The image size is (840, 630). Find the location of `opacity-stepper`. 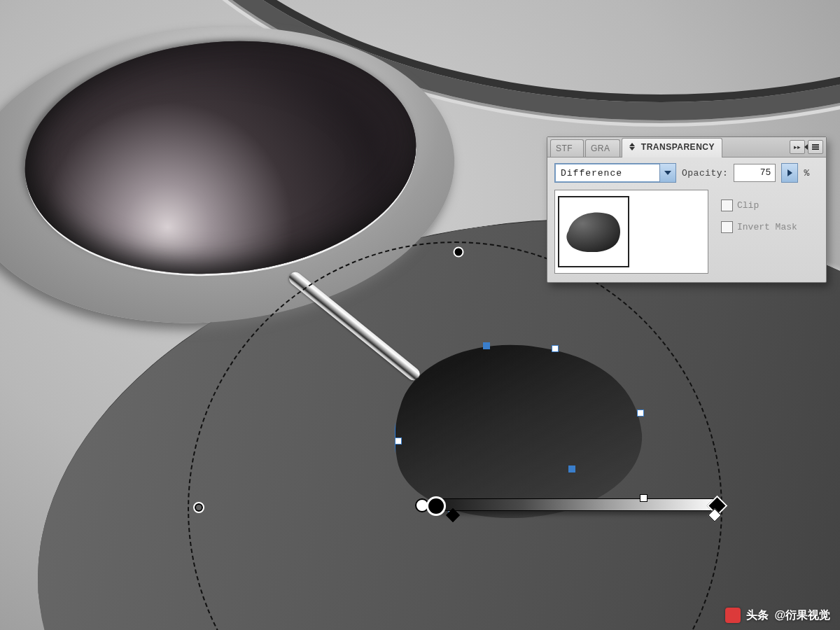

opacity-stepper is located at coordinates (790, 173).